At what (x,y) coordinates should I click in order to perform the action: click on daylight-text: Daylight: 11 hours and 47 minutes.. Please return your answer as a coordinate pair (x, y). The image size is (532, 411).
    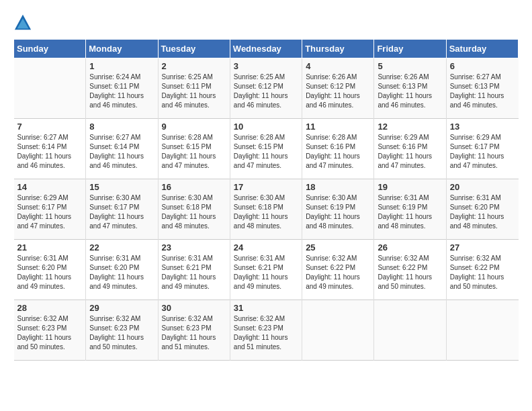
    Looking at the image, I should click on (117, 222).